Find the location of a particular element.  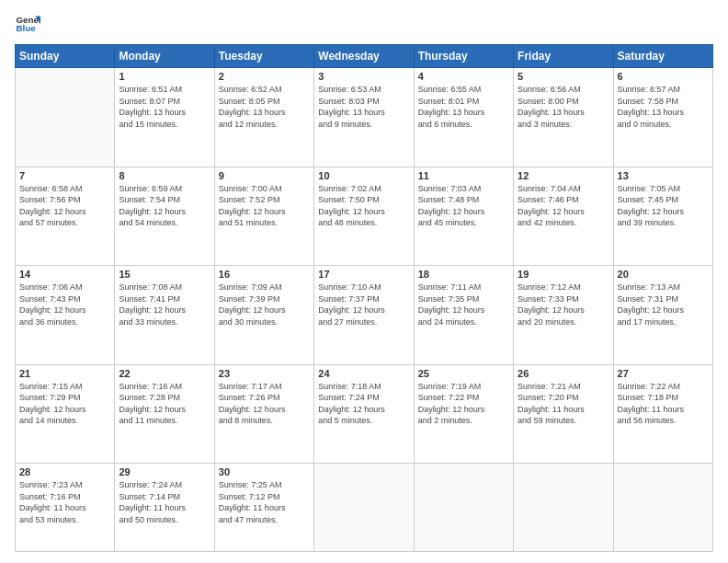

weekday-header-tuesday: Tuesday is located at coordinates (264, 57).